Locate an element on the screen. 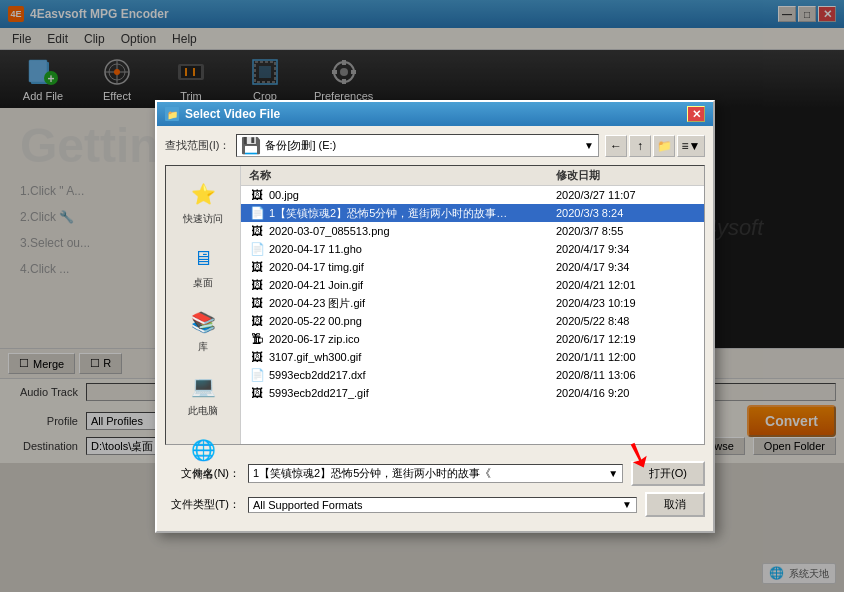  dialog-toolbar-icons: ← ↑ 📁 ≡▼ is located at coordinates (655, 146).